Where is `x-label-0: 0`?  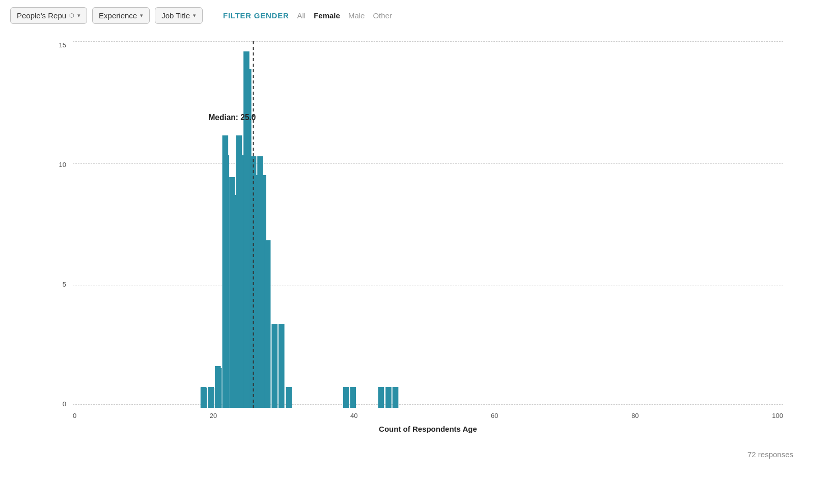 x-label-0: 0 is located at coordinates (74, 415).